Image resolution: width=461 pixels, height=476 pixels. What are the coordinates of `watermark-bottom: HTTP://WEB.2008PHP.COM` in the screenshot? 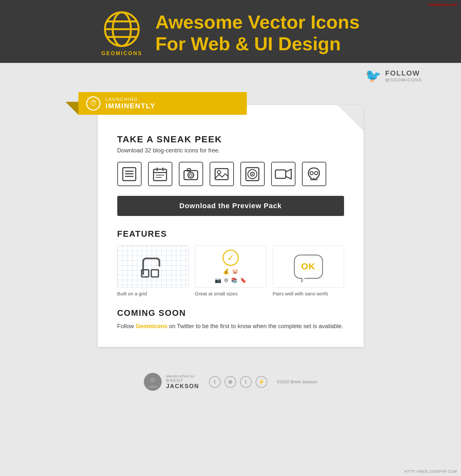 It's located at (431, 471).